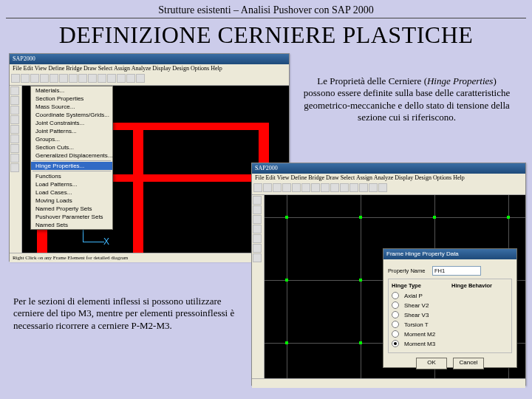 The height and width of the screenshot is (399, 532). I want to click on menu-item: Moving Loads, so click(72, 201).